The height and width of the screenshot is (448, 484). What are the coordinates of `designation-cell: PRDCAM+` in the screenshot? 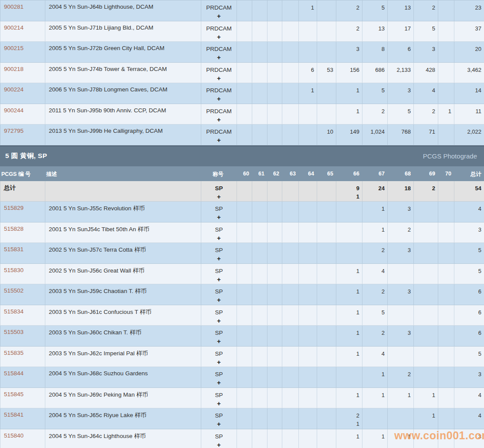 It's located at (219, 31).